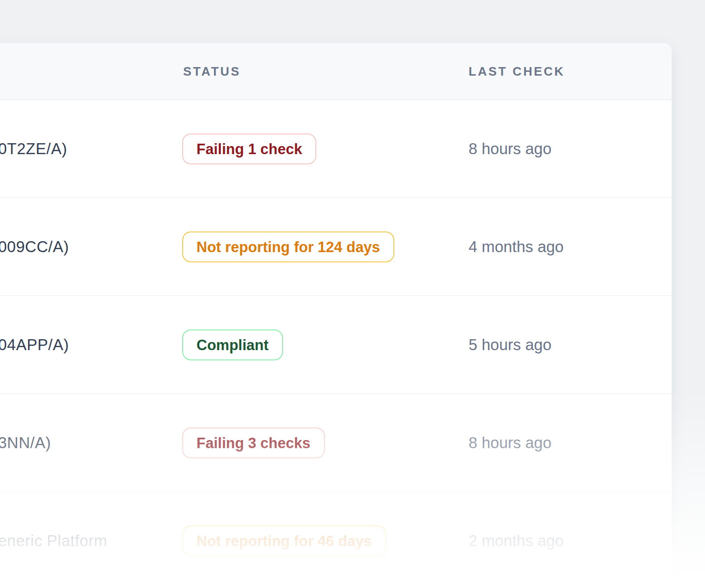  What do you see at coordinates (516, 541) in the screenshot?
I see `last-check-value: 2 months ago` at bounding box center [516, 541].